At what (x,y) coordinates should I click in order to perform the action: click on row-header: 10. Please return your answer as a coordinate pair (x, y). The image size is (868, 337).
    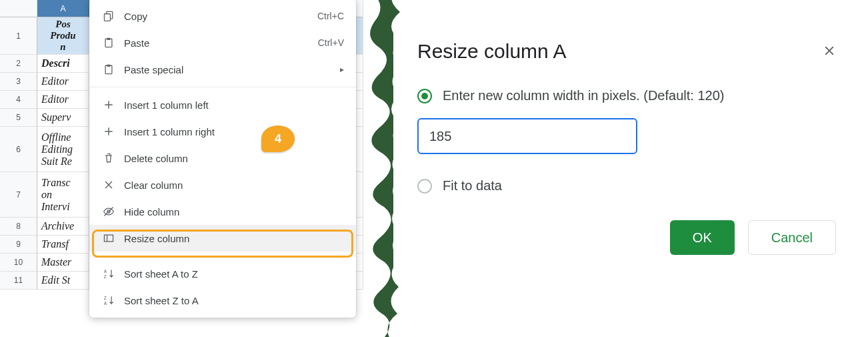
    Looking at the image, I should click on (19, 263).